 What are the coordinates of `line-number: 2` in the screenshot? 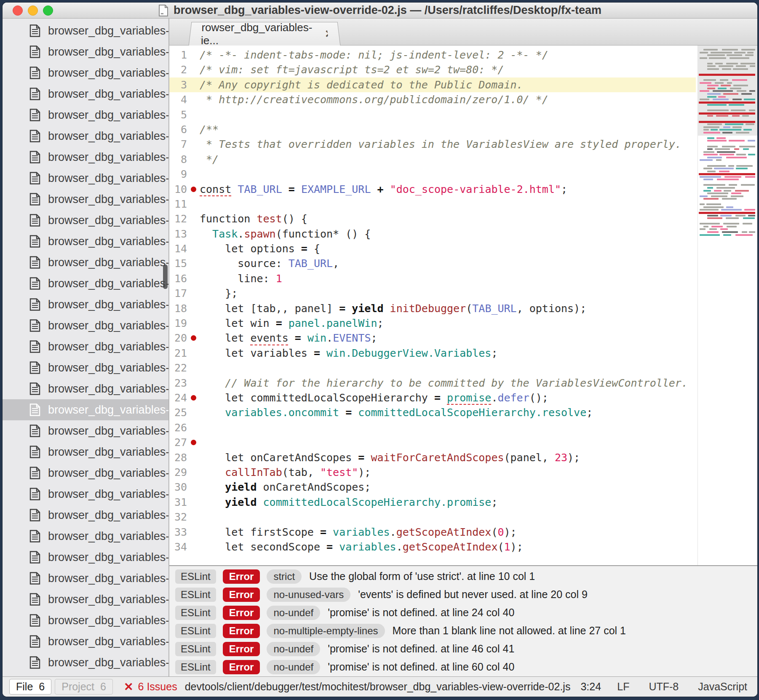 It's located at (179, 70).